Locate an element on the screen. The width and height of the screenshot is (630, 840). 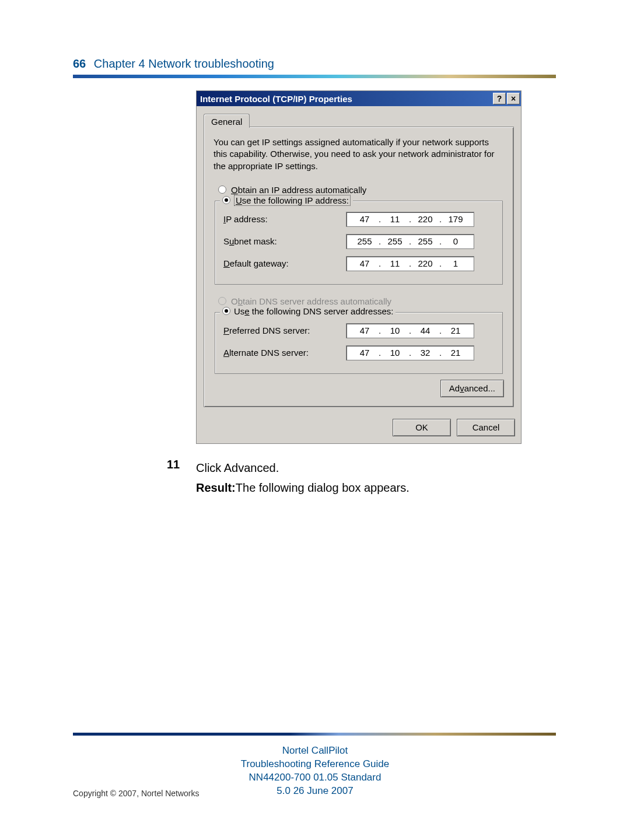
radio-obtain-dns-label: Obtain DNS server address automatically is located at coordinates (312, 301).